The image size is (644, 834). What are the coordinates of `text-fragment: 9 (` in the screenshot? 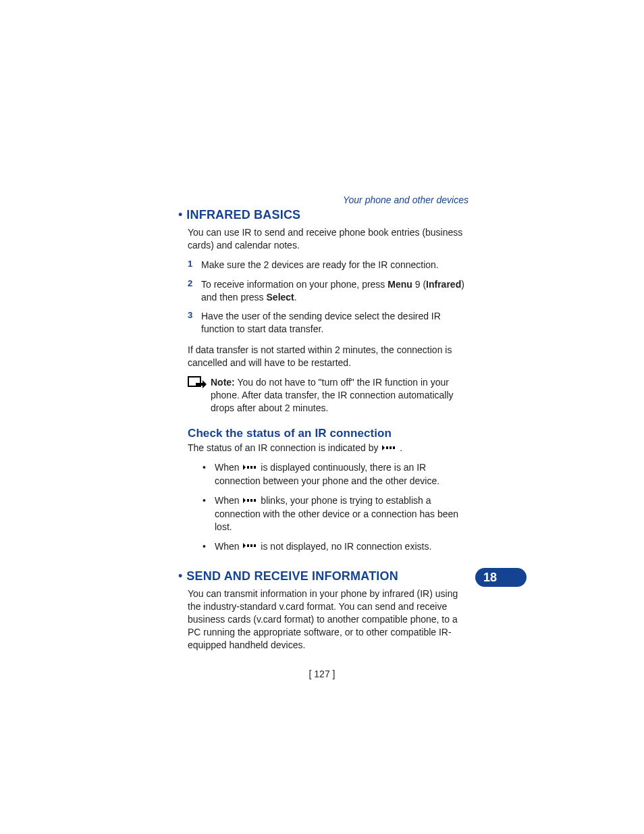 It's located at (419, 284).